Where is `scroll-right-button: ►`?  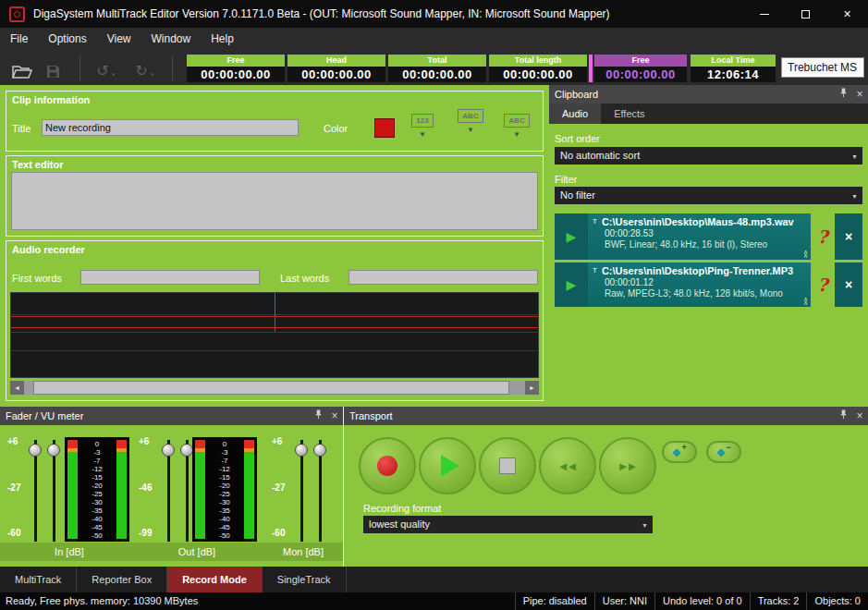
scroll-right-button: ► is located at coordinates (532, 388).